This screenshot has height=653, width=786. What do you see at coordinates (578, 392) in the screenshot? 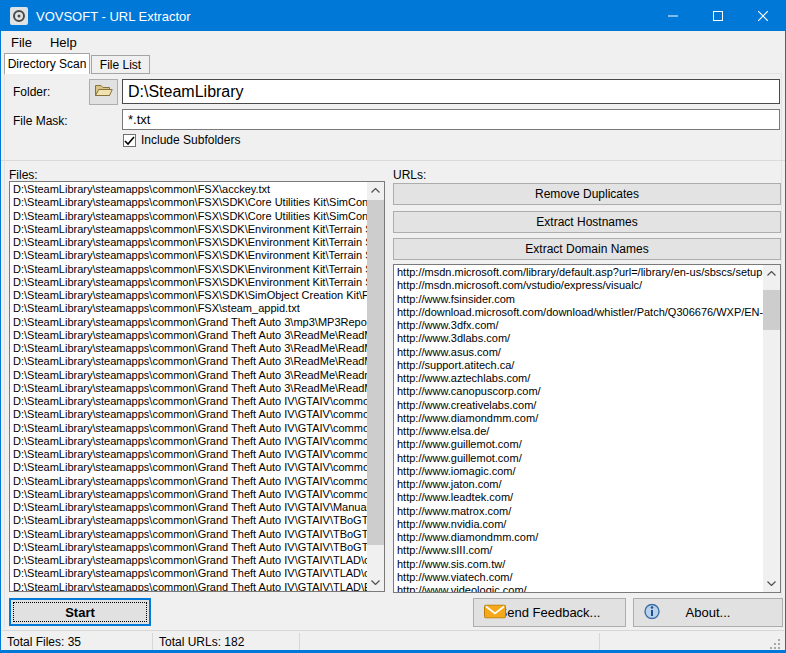
I see `list-item: http://www.canopuscorp.com/` at bounding box center [578, 392].